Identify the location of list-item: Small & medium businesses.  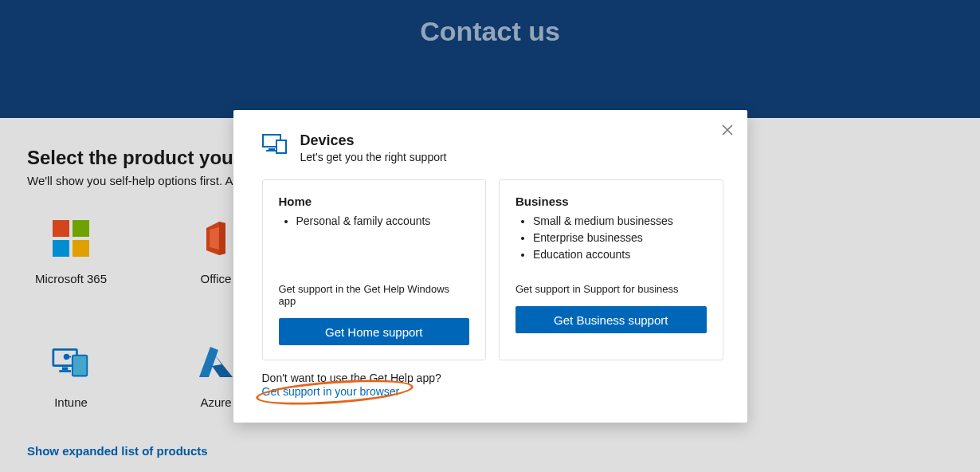
(620, 222).